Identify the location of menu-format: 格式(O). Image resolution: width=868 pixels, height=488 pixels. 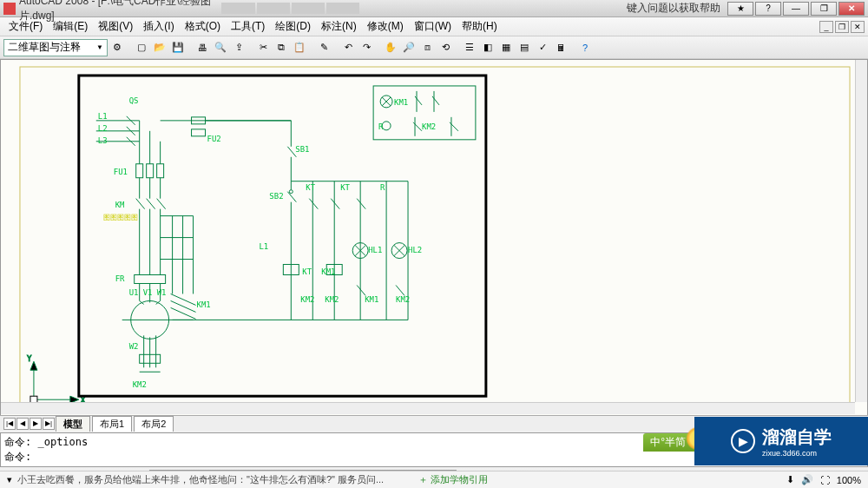
(203, 26).